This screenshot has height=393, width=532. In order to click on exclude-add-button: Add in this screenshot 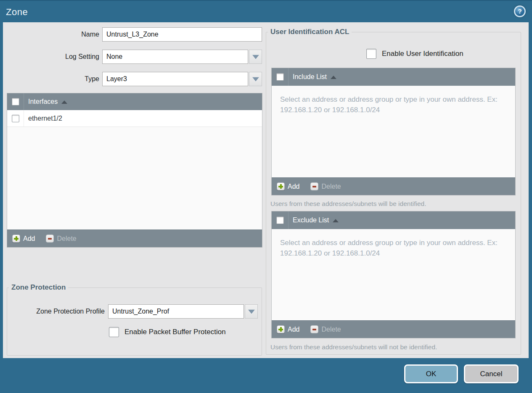, I will do `click(288, 330)`.